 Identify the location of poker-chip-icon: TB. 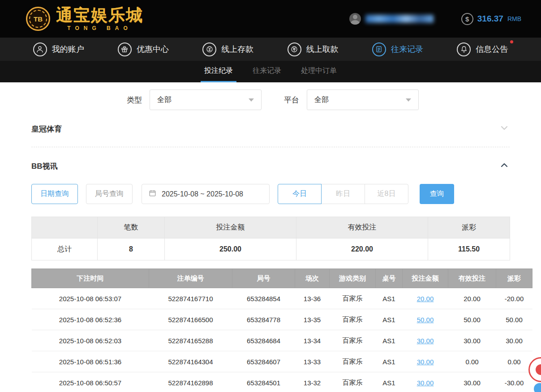
(38, 19).